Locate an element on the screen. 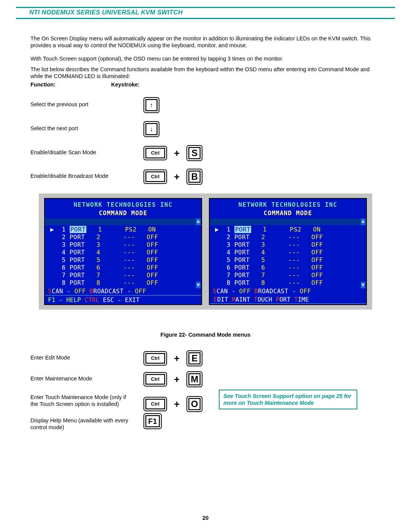 Image resolution: width=411 pixels, height=532 pixels. arrow-up-key-icon is located at coordinates (151, 105).